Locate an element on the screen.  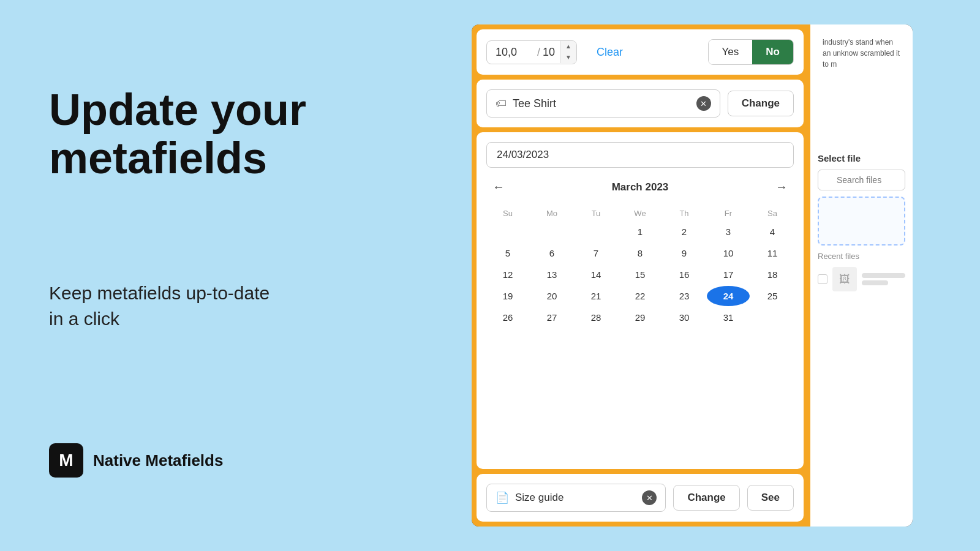
text-content-area: industry's stand when an unknow scramble… is located at coordinates (861, 87).